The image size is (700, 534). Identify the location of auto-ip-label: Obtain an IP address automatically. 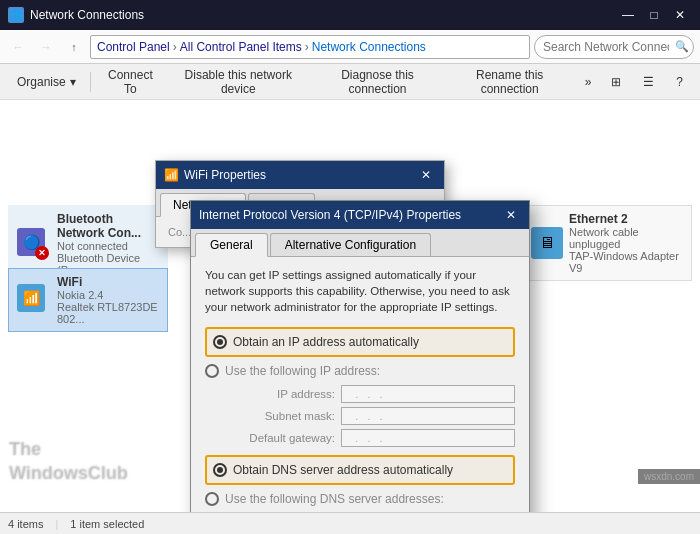
(326, 342).